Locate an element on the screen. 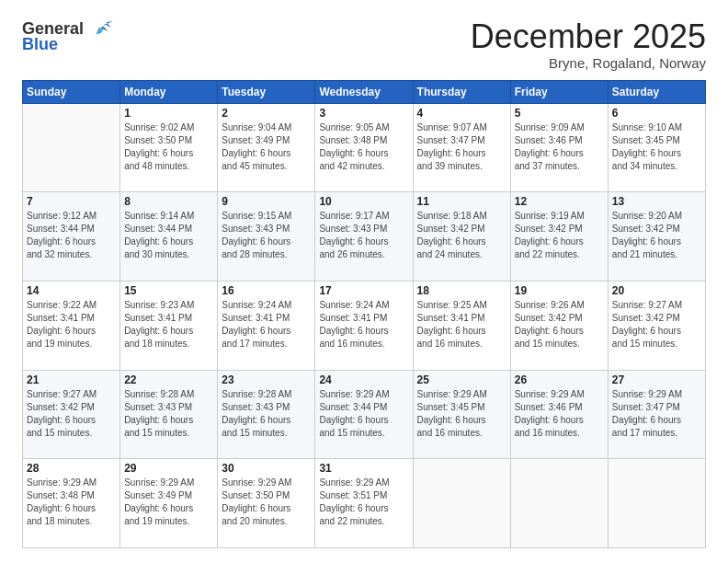 The image size is (728, 563). col-friday: Friday is located at coordinates (559, 92).